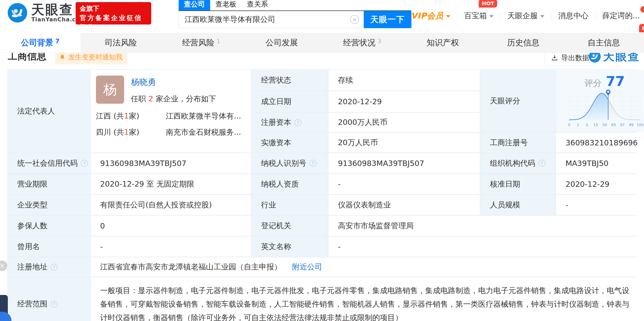  What do you see at coordinates (201, 43) in the screenshot?
I see `tab-operating-risk: 经营风险 1` at bounding box center [201, 43].